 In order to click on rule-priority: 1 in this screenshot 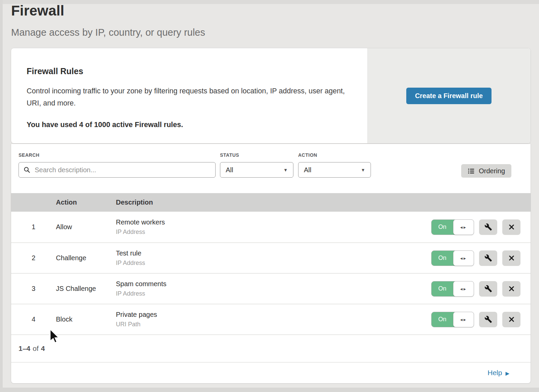, I will do `click(34, 227)`.